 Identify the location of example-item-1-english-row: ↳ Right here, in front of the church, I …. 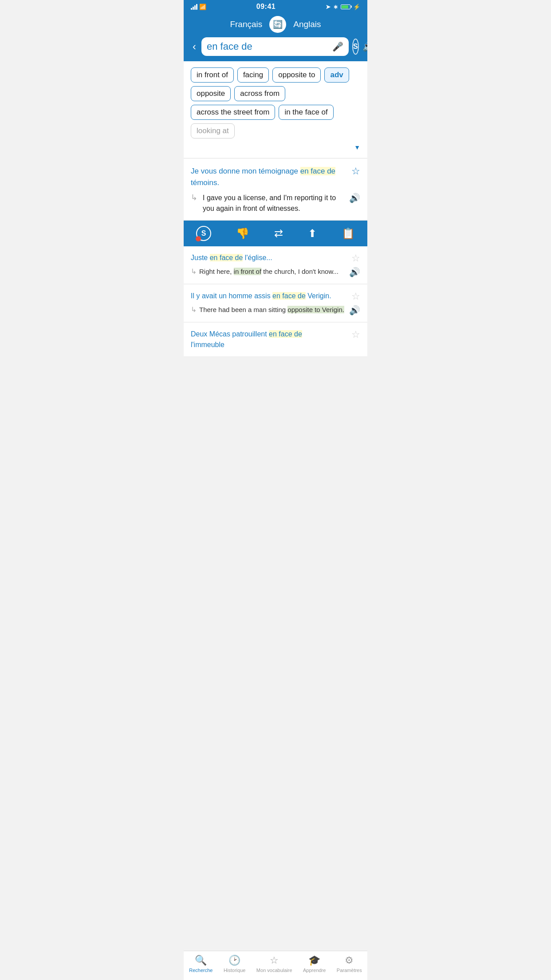
(276, 272).